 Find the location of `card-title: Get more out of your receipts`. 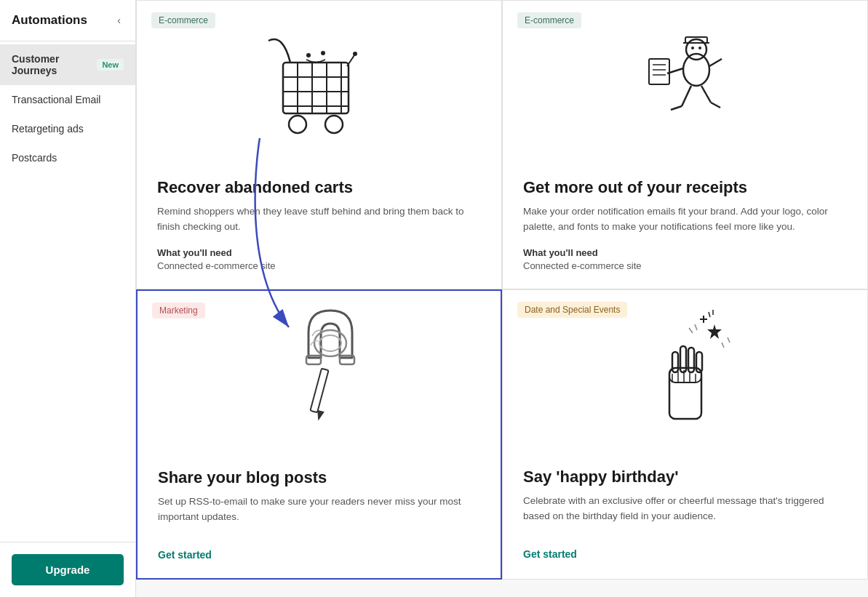

card-title: Get more out of your receipts is located at coordinates (685, 188).